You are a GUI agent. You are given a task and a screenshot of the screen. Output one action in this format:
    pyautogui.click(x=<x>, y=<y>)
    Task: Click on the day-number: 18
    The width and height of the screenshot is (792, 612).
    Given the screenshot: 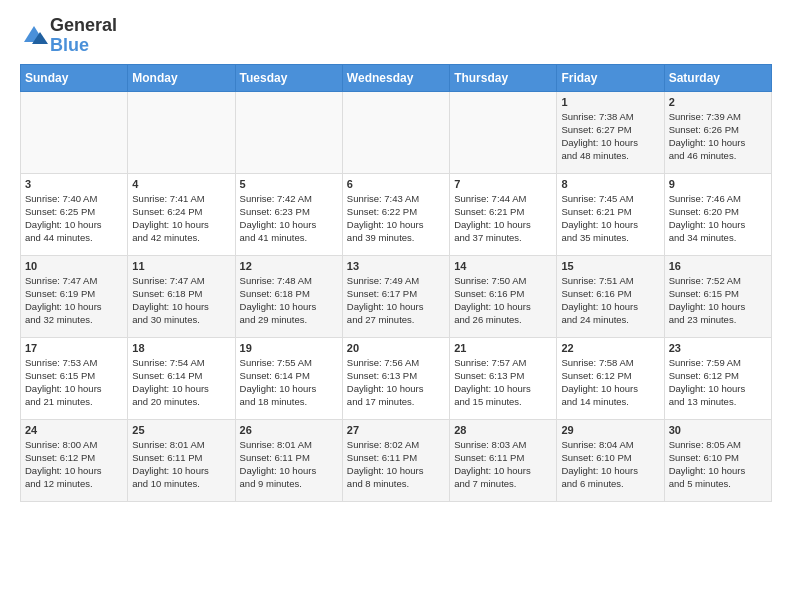 What is the action you would take?
    pyautogui.click(x=181, y=348)
    